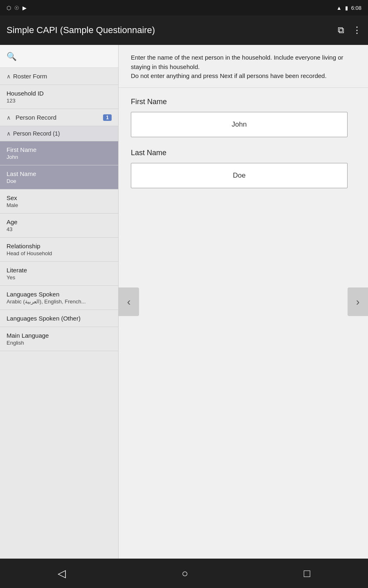 This screenshot has width=368, height=588. Describe the element at coordinates (59, 246) in the screenshot. I see `relationship-label: Relationship` at that location.